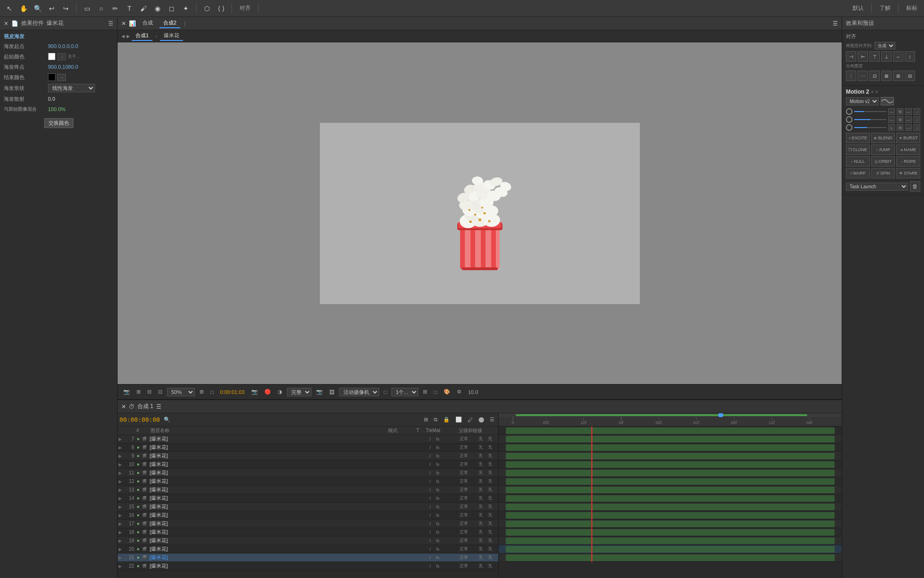  What do you see at coordinates (32, 24) in the screenshot?
I see `left-panel-tab: 效果控件` at bounding box center [32, 24].